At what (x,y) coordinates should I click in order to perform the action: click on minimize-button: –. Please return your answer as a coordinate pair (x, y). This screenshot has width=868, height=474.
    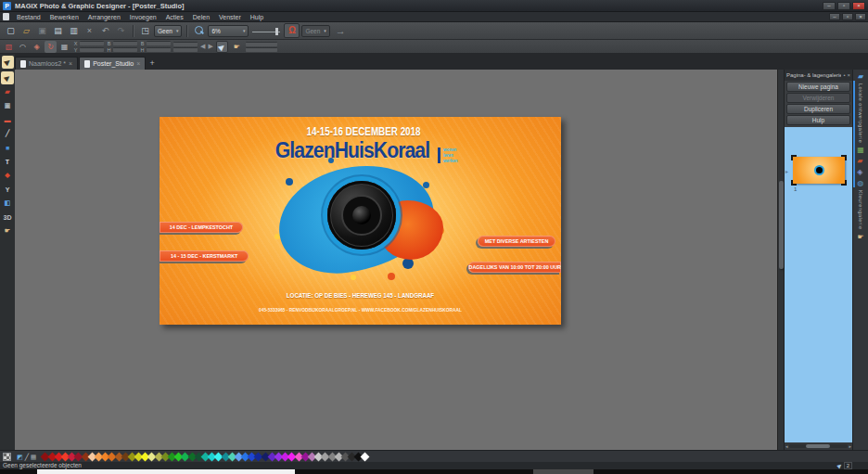
    Looking at the image, I should click on (829, 6).